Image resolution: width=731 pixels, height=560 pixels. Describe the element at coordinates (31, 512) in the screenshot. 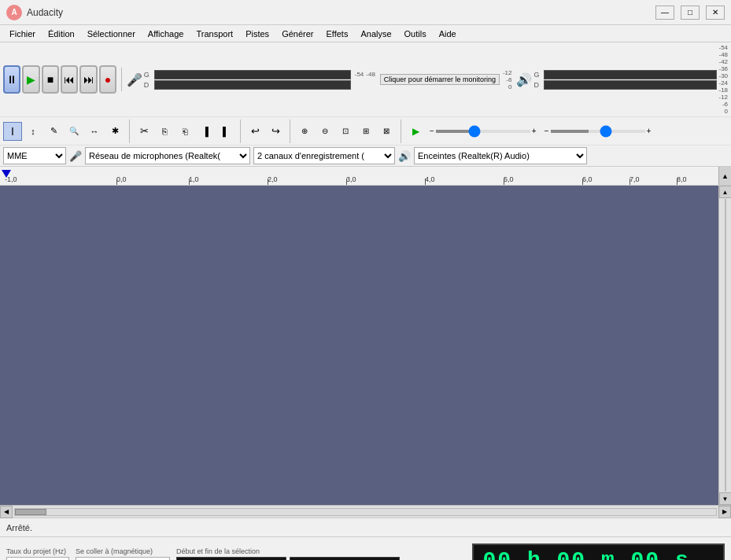

I see `scroll-thumb` at that location.